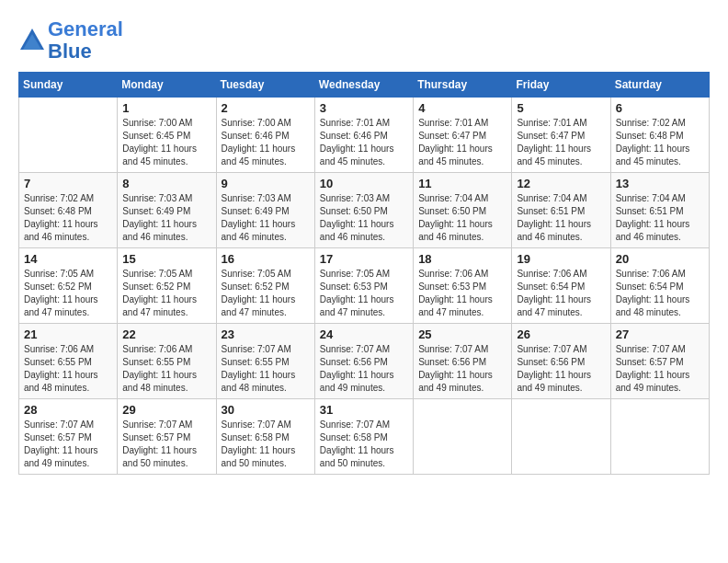 This screenshot has width=728, height=563. What do you see at coordinates (68, 335) in the screenshot?
I see `day-number: 21` at bounding box center [68, 335].